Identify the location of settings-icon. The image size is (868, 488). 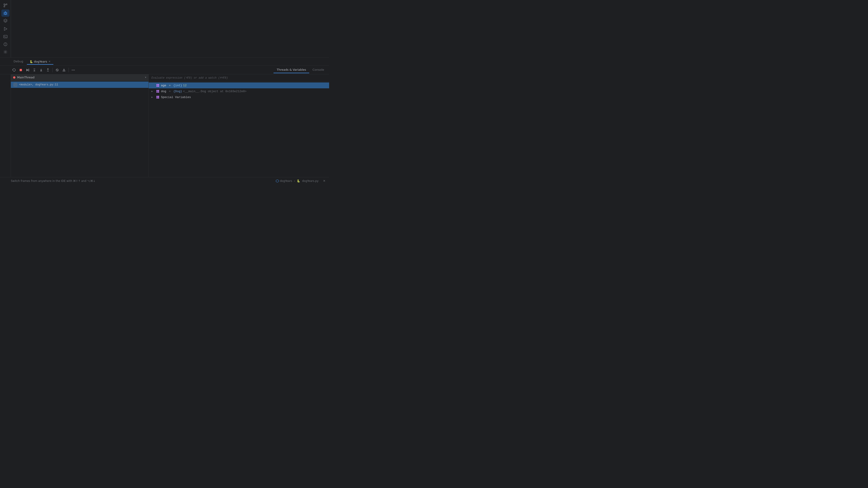
(5, 52).